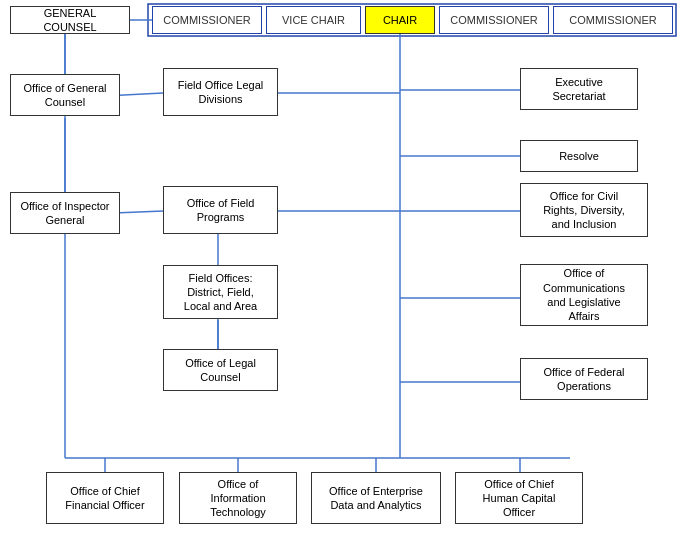  What do you see at coordinates (584, 210) in the screenshot?
I see `office-civil-rights-box: Office for Civil Rights, Diversity, and …` at bounding box center [584, 210].